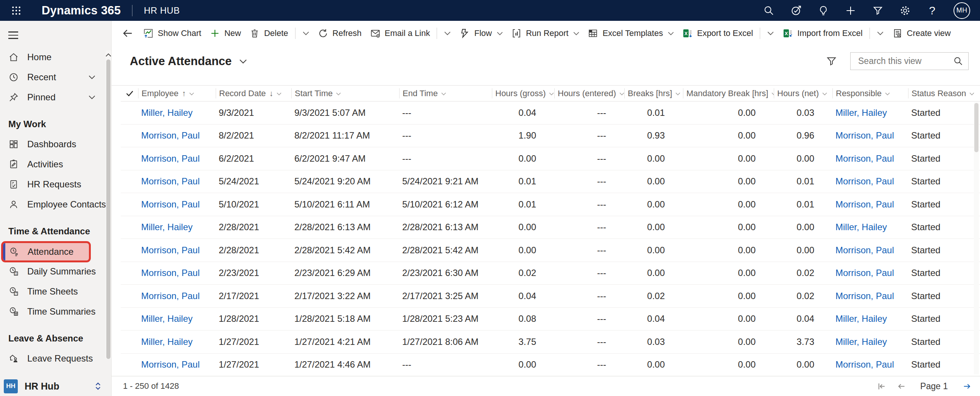 This screenshot has height=396, width=980. Describe the element at coordinates (822, 34) in the screenshot. I see `import-from-excel-button: X Import from Excel` at that location.